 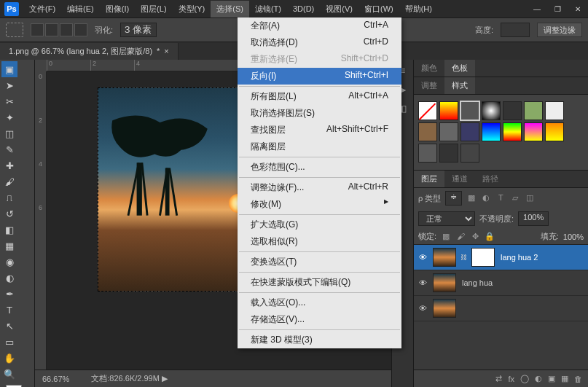 I want to click on menu-item: 在快速蒙版模式下编辑(Q), so click(x=319, y=283).